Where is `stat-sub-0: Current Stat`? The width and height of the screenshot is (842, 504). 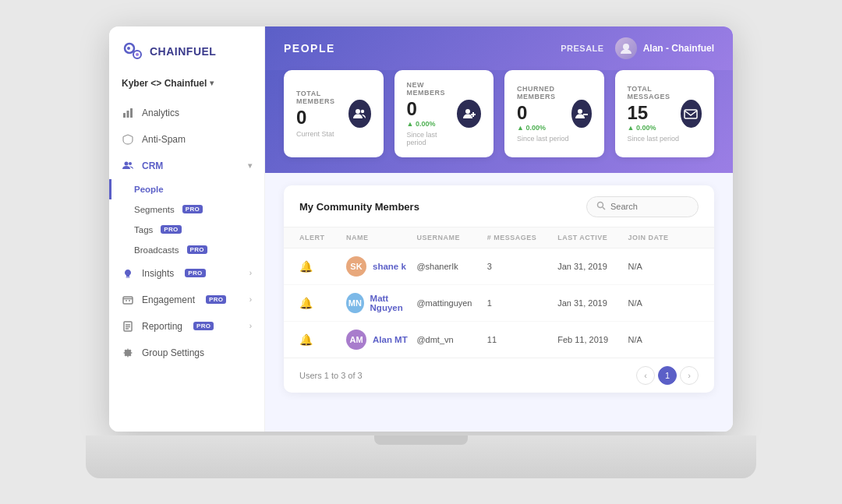 stat-sub-0: Current Stat is located at coordinates (323, 134).